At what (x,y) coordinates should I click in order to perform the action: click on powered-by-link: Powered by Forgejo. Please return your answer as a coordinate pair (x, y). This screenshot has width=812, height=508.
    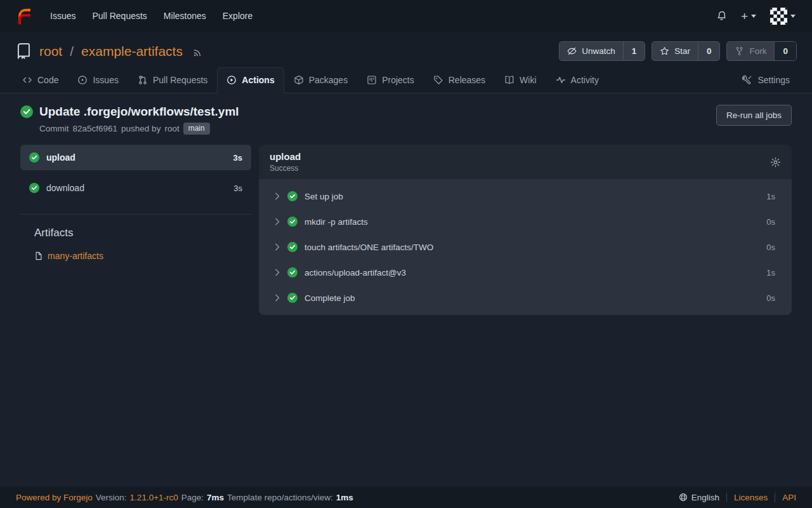
    Looking at the image, I should click on (55, 498).